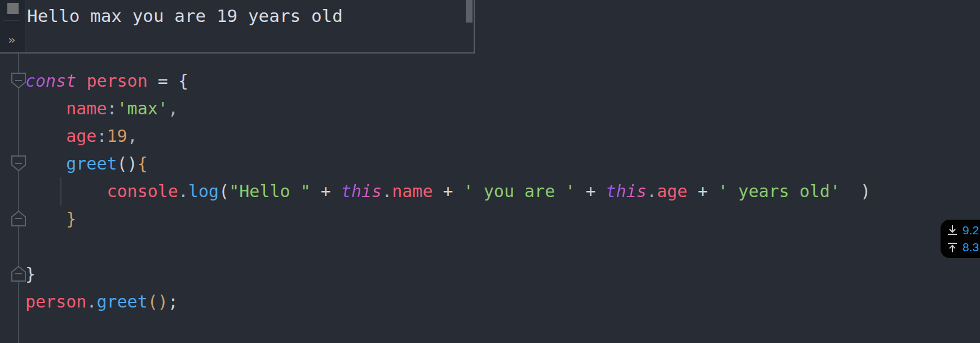 Image resolution: width=980 pixels, height=343 pixels. I want to click on code-line: name:'max',, so click(448, 108).